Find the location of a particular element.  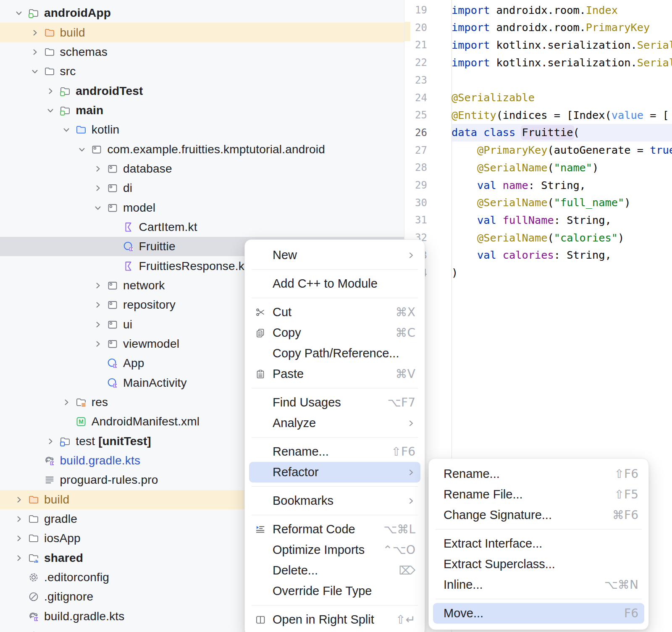

context-menu-item-refactor: Refactor is located at coordinates (335, 472).